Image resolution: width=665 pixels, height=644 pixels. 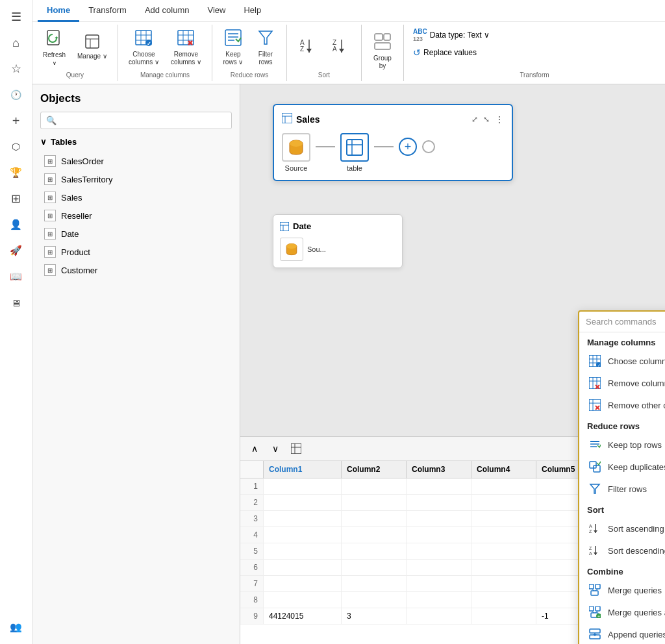 I want to click on table-item-reseller: ⊞ Reseller, so click(x=136, y=216).